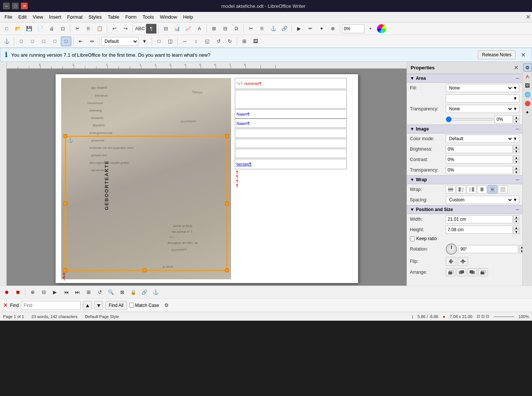 The image size is (532, 396). Describe the element at coordinates (144, 270) in the screenshot. I see `handle-bm` at that location.